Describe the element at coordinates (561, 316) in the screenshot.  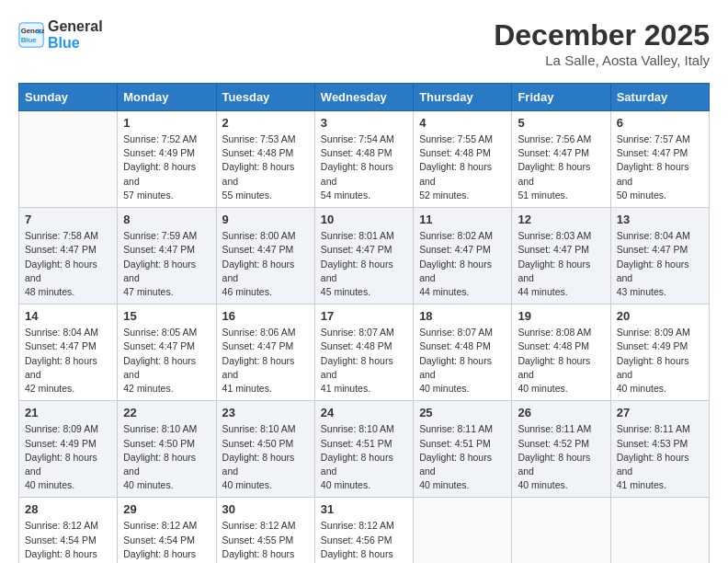
I see `day-number: 19` at that location.